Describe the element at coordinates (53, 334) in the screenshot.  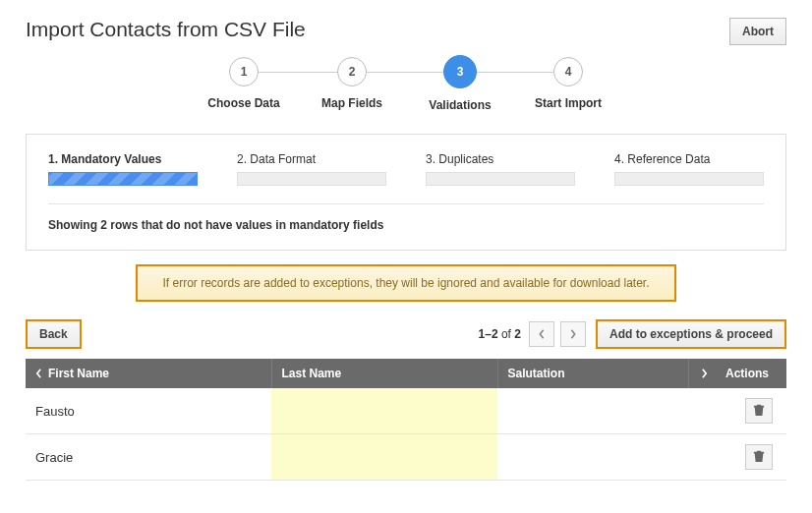
I see `back-button: Back` at that location.